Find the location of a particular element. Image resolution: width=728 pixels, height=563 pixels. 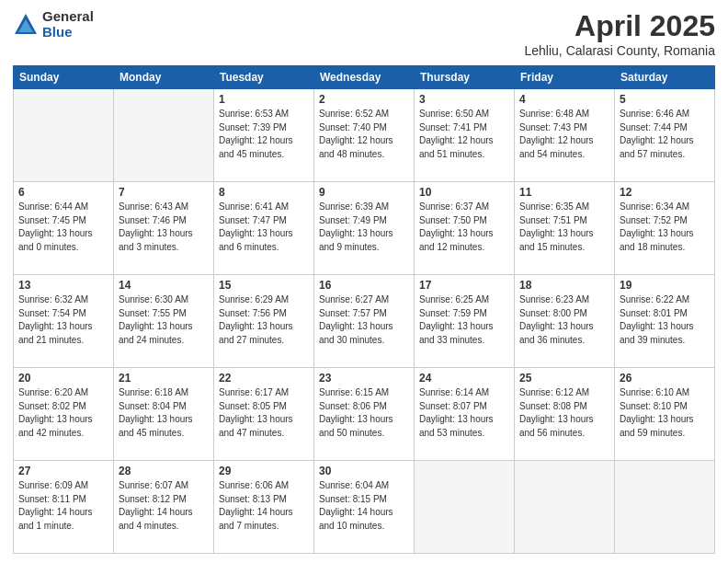

calendar-cell: 4Sunrise: 6:48 AMSunset: 7:43 PMDaylight… is located at coordinates (564, 136).